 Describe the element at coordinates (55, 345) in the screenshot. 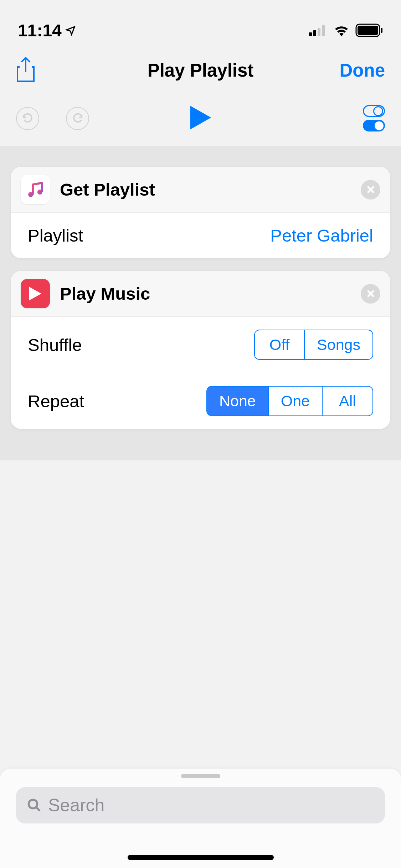

I see `row-label: Shuffle` at that location.